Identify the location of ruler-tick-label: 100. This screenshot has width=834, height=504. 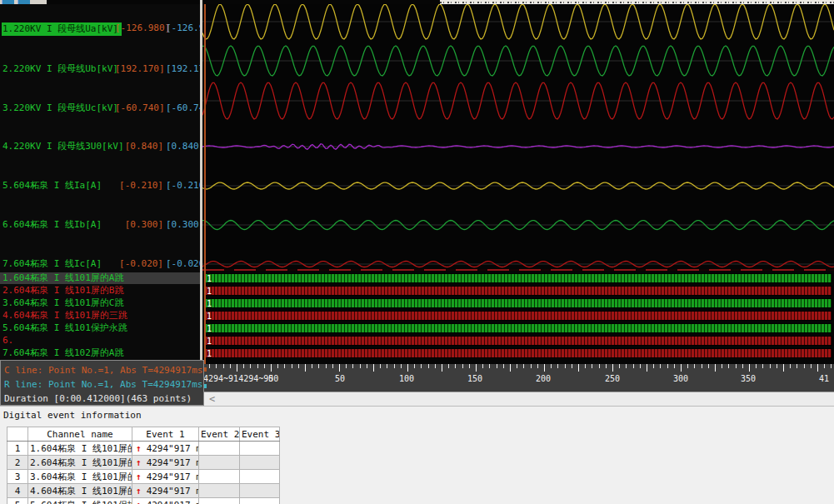
(407, 378).